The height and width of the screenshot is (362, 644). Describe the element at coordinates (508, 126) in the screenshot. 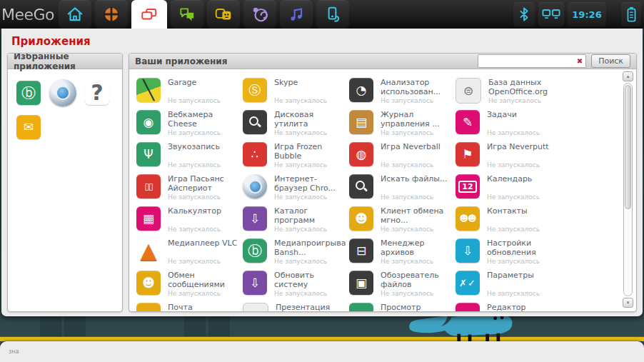

I see `app-item: ✎ЗадачиНе запускалось` at that location.